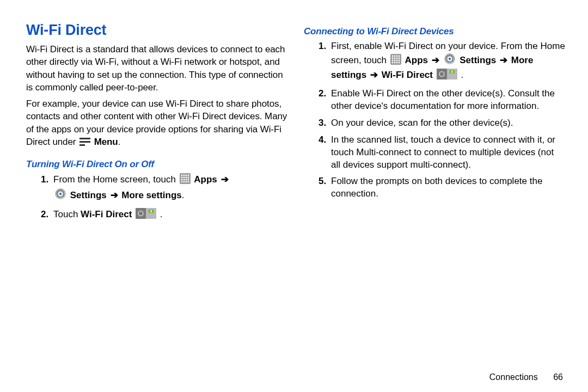 Image resolution: width=588 pixels, height=392 pixels. Describe the element at coordinates (106, 142) in the screenshot. I see `menu-label: Menu` at that location.